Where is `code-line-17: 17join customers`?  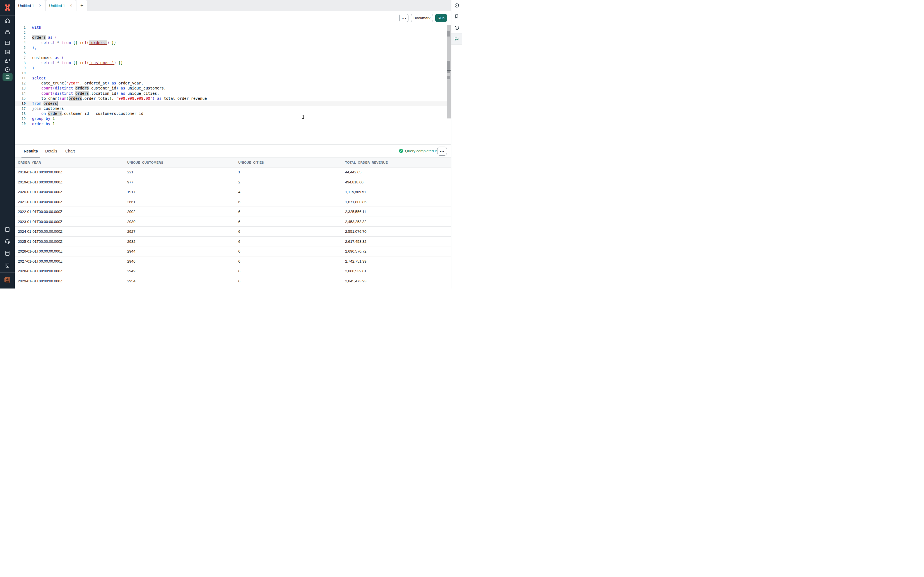 code-line-17: 17join customers is located at coordinates (233, 108).